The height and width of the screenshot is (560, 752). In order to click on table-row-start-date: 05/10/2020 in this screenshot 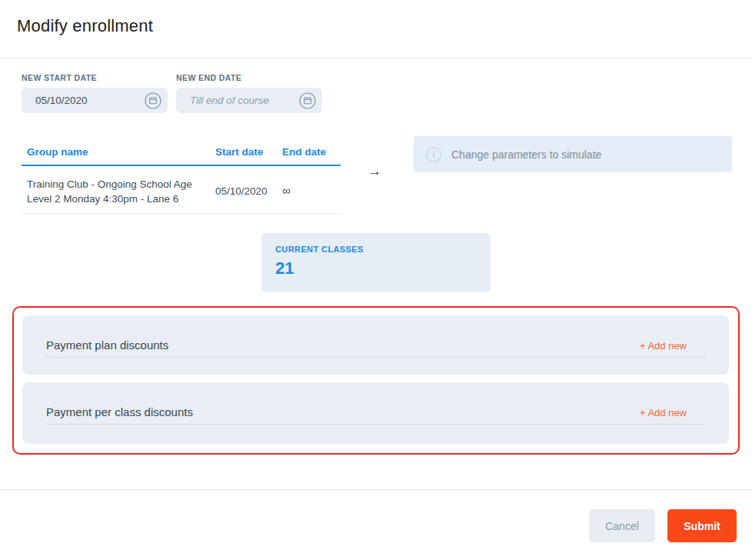, I will do `click(241, 191)`.